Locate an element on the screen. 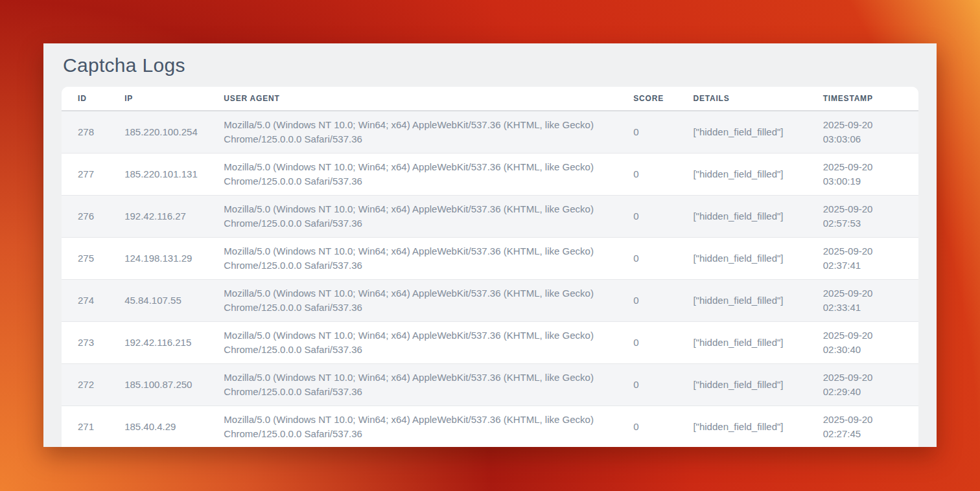 Image resolution: width=980 pixels, height=491 pixels. cell-ip: 185.40.4.29 is located at coordinates (174, 427).